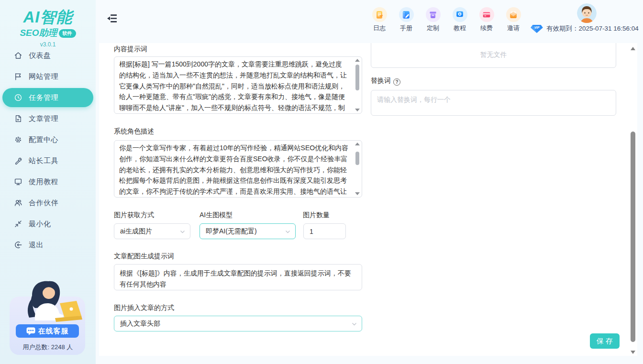 This screenshot has height=364, width=643. Describe the element at coordinates (18, 161) in the screenshot. I see `wrench-icon` at that location.